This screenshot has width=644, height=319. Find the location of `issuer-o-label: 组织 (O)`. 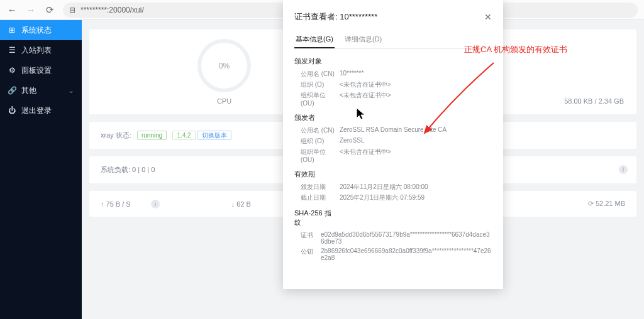

issuer-o-label: 组织 (O) is located at coordinates (320, 141).